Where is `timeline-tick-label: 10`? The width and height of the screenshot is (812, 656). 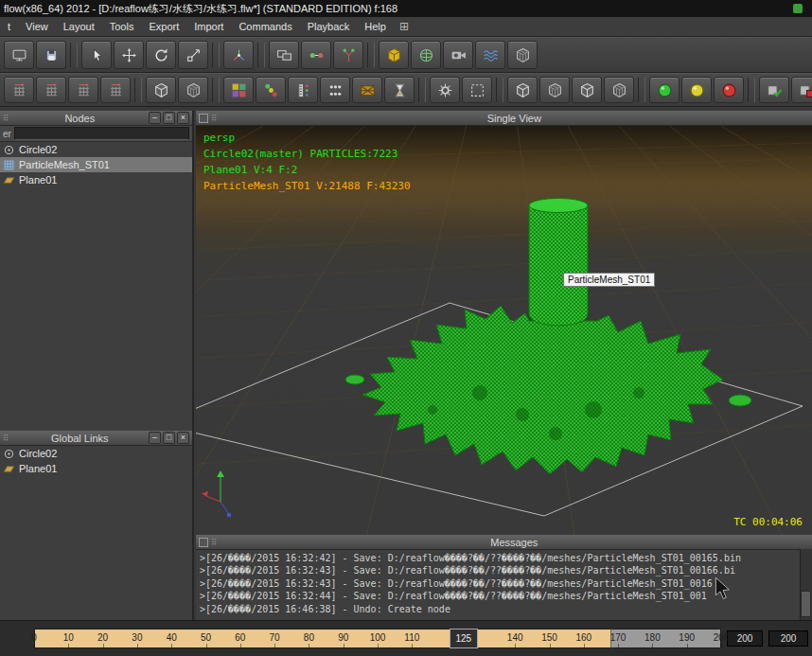
timeline-tick-label: 10 is located at coordinates (68, 638).